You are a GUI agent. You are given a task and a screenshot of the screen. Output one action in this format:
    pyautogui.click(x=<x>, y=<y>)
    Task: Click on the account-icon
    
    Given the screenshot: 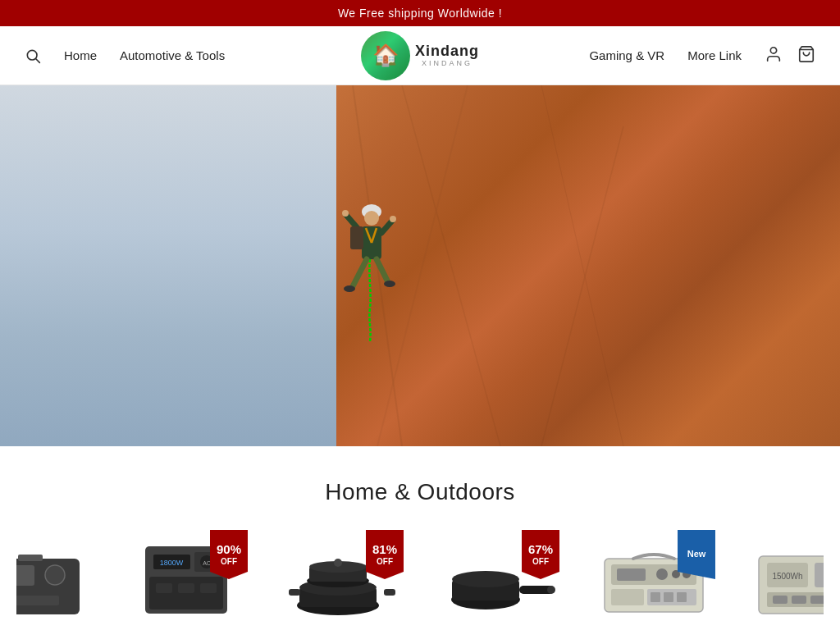 What is the action you would take?
    pyautogui.click(x=774, y=54)
    